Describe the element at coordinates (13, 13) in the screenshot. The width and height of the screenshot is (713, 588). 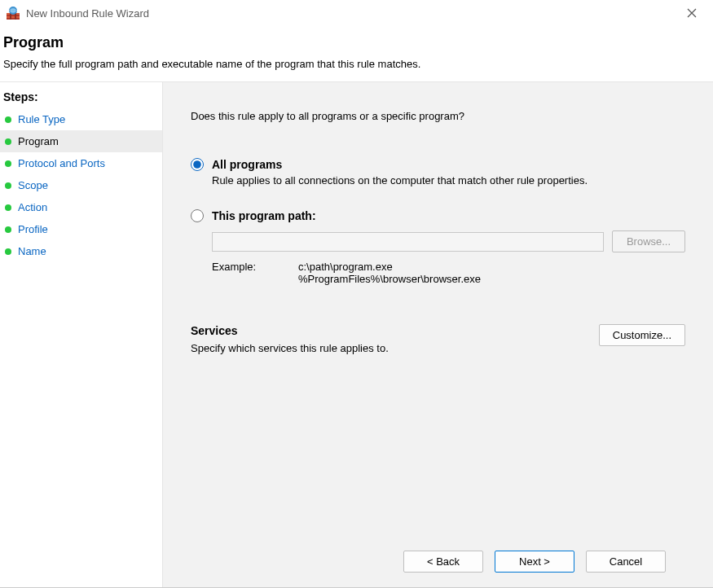
I see `firewall-icon` at that location.